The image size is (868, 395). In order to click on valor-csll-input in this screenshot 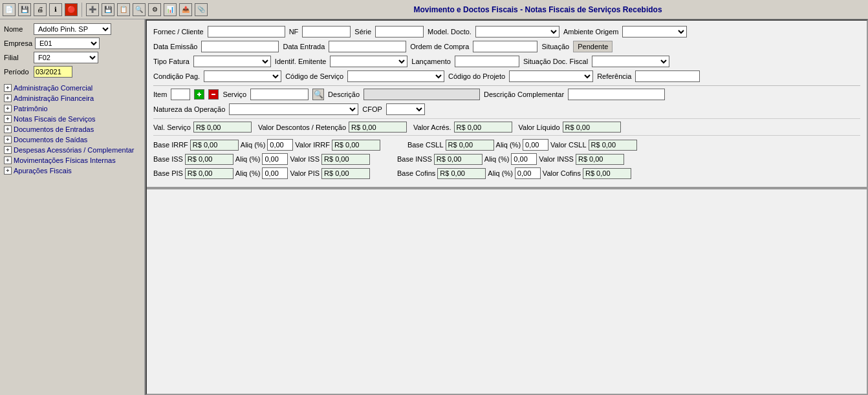, I will do `click(613, 145)`.